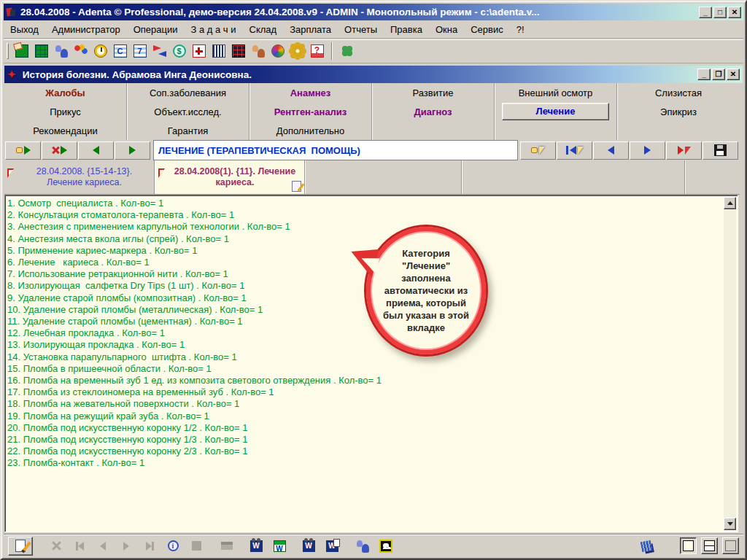 The height and width of the screenshot is (560, 747). I want to click on lucky-clover-icon, so click(347, 51).